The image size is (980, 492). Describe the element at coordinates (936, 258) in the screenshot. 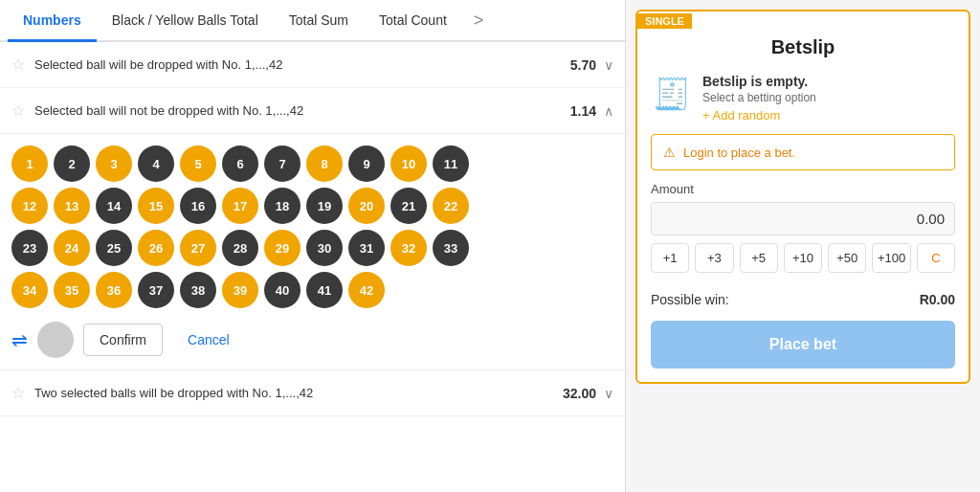

I see `quick-btn-clear: C` at that location.